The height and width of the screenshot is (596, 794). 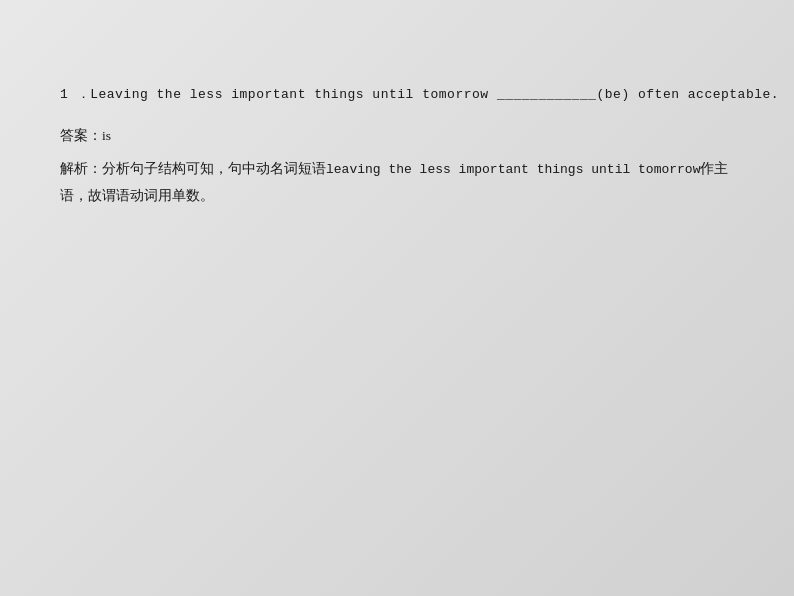 What do you see at coordinates (64, 94) in the screenshot?
I see `question-number: 1` at bounding box center [64, 94].